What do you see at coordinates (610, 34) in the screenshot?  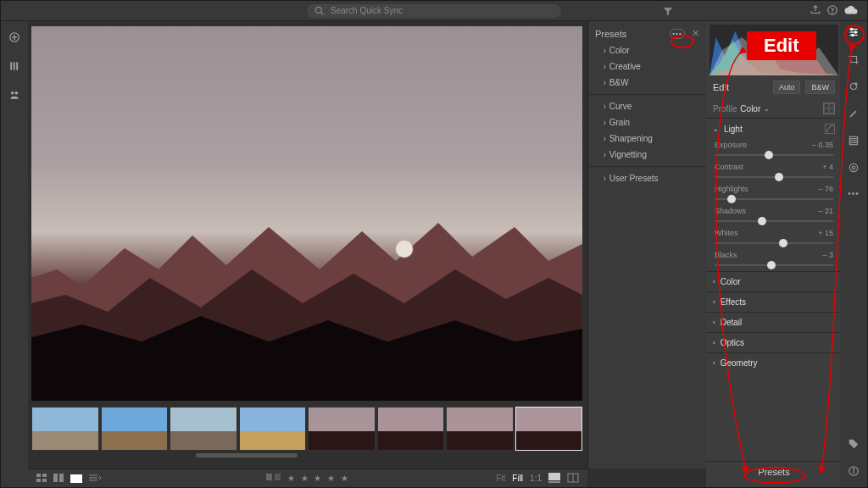 I see `presets-panel-title: Presets` at bounding box center [610, 34].